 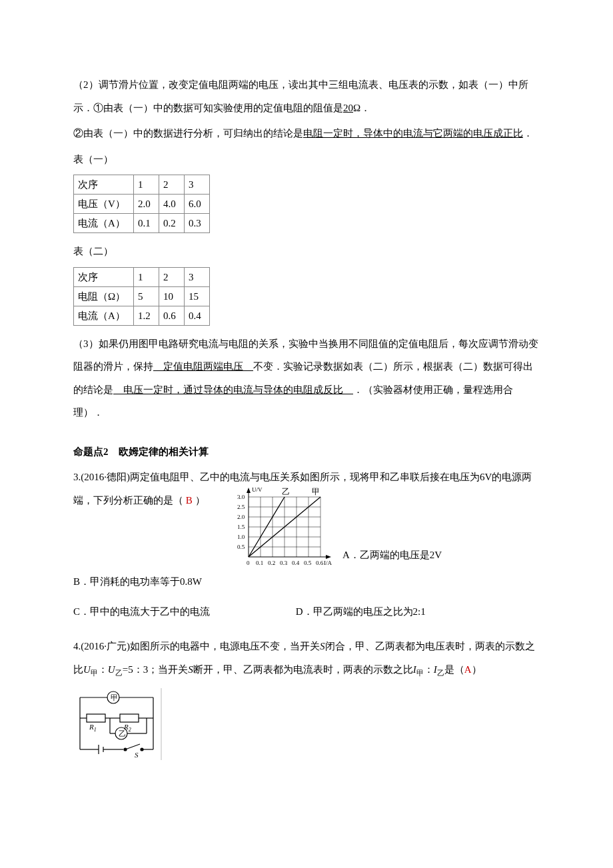 What do you see at coordinates (429, 669) in the screenshot?
I see `q4-col2: ：` at bounding box center [429, 669].